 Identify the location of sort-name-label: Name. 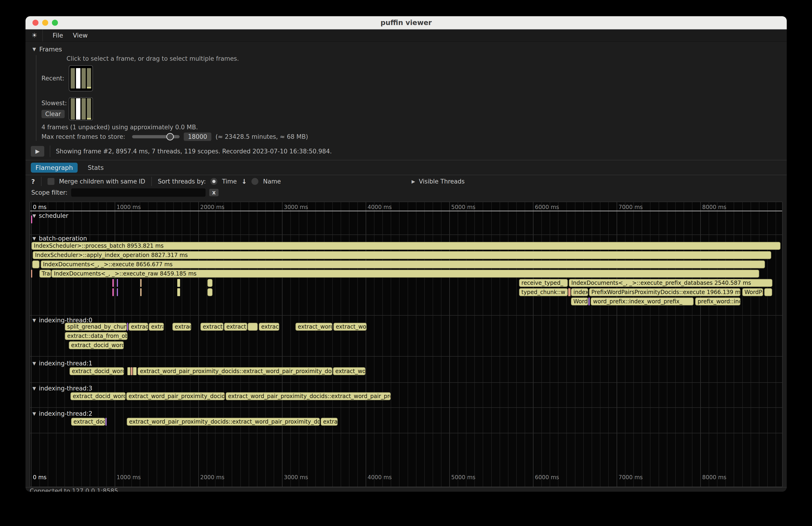
(272, 181).